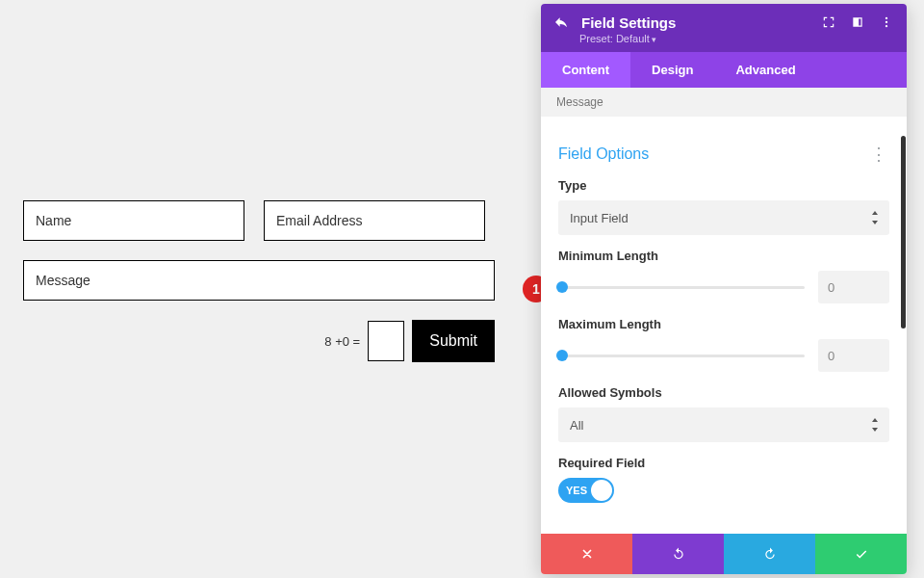  Describe the element at coordinates (724, 462) in the screenshot. I see `required-field-label: Required Field` at that location.